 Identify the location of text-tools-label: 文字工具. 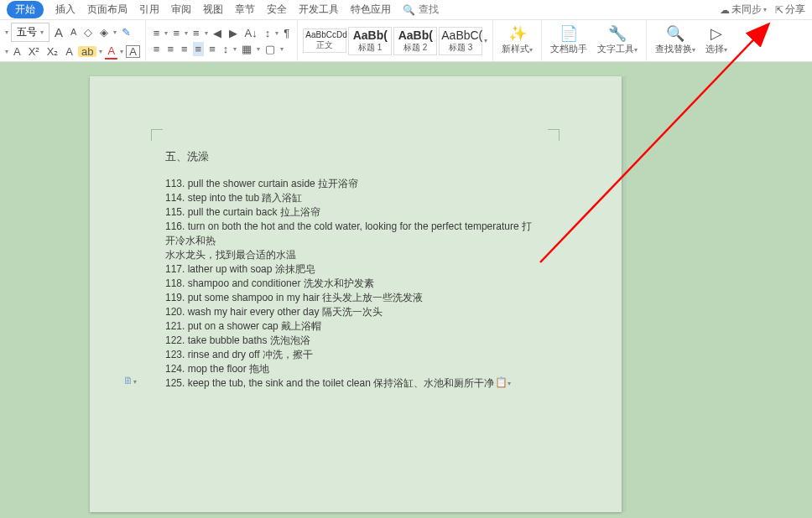
(616, 49).